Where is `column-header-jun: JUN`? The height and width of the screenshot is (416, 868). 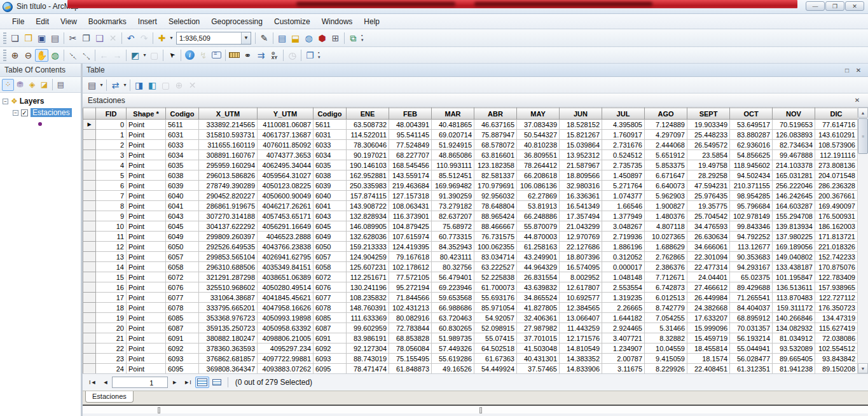 column-header-jun: JUN is located at coordinates (581, 114).